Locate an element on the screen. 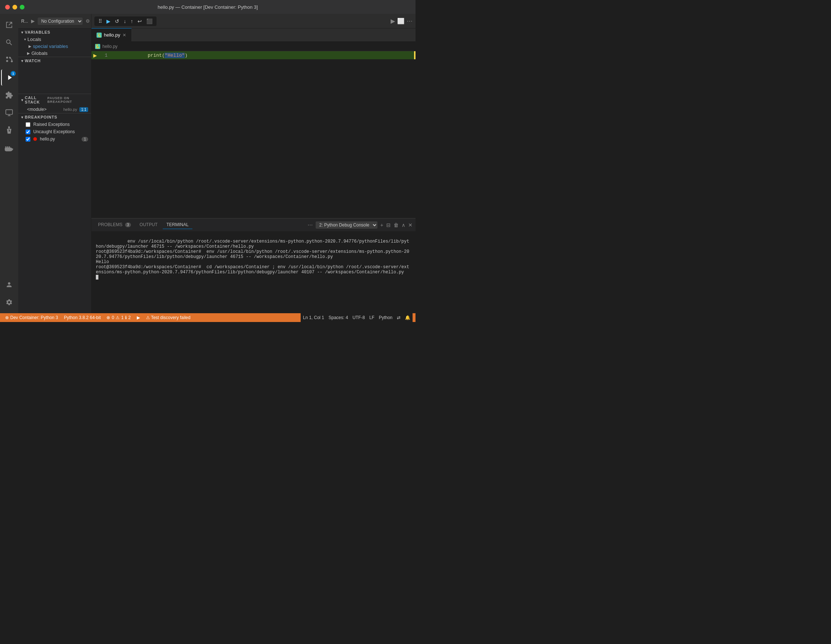 The image size is (831, 644). activity-explorer is located at coordinates (9, 25).